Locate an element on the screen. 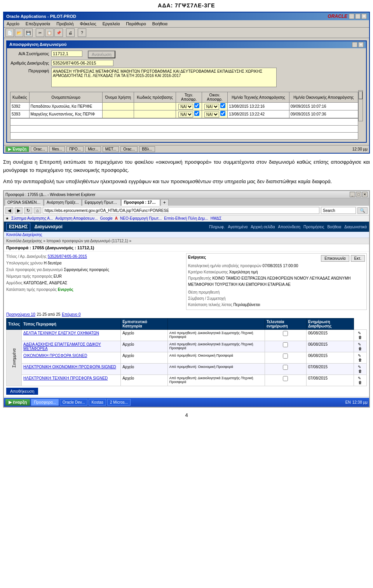 Image resolution: width=373 pixels, height=588 pixels. toolbar-cut: ✂ is located at coordinates (40, 33).